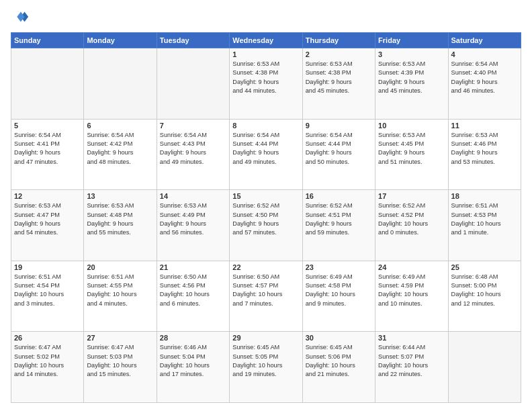 The height and width of the screenshot is (411, 532). Describe the element at coordinates (411, 361) in the screenshot. I see `day-info: Sunrise: 6:44 AM Sunset: 5:07 PM Dayligh…` at that location.